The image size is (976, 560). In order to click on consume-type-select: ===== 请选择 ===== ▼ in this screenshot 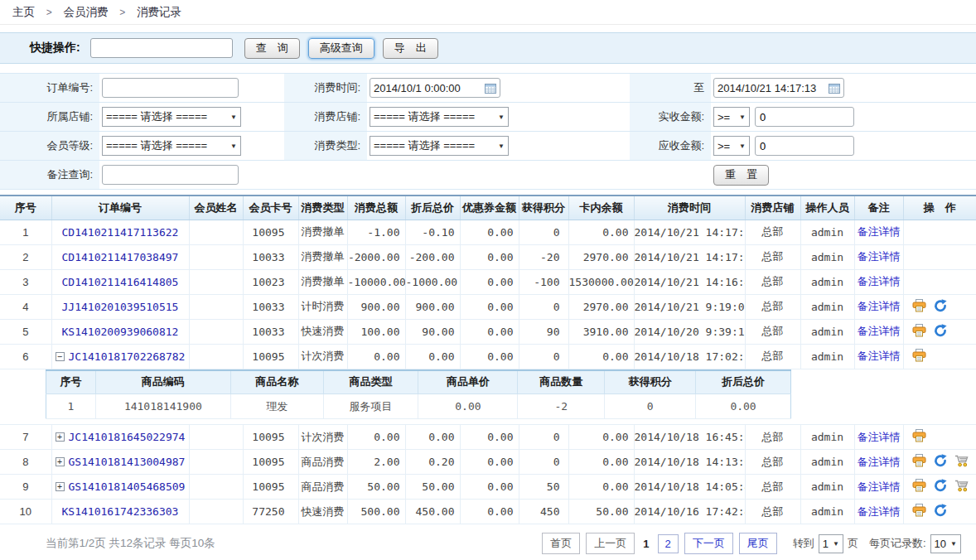, I will do `click(439, 146)`.